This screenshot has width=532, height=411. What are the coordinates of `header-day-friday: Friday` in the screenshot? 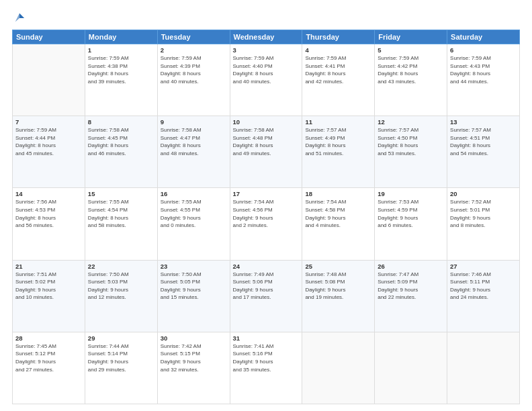 It's located at (411, 38).